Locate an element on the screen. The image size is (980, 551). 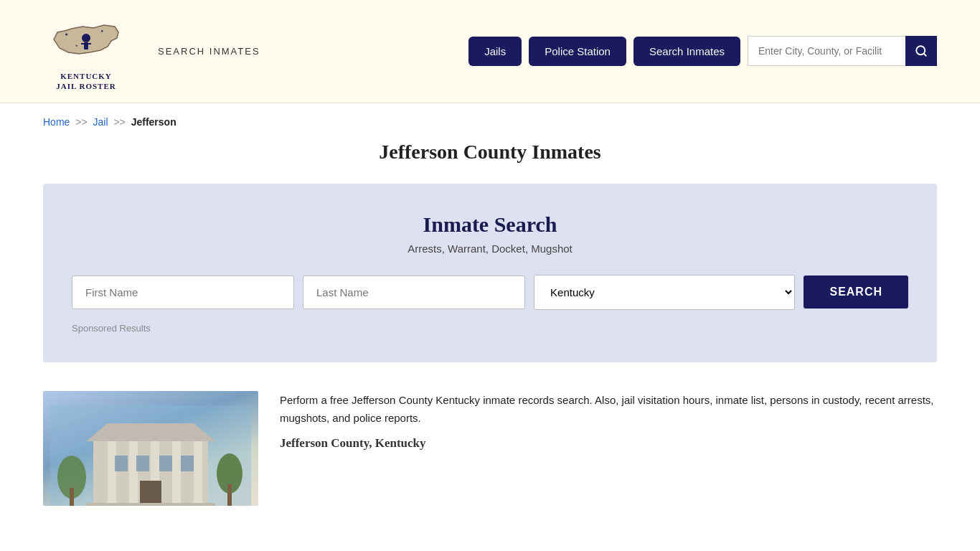
search-inmates-label: SEARCH INMATES is located at coordinates (209, 52).